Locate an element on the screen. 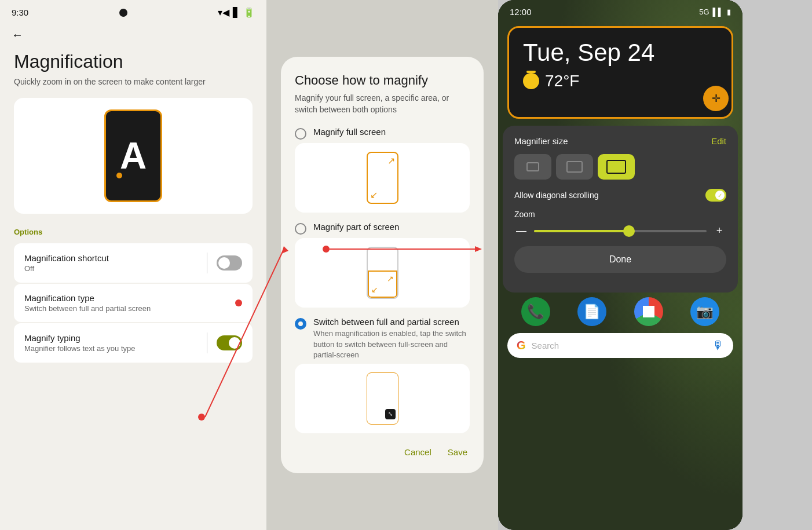 This screenshot has width=812, height=530. illustration-partial: ↙ ↗ is located at coordinates (382, 273).